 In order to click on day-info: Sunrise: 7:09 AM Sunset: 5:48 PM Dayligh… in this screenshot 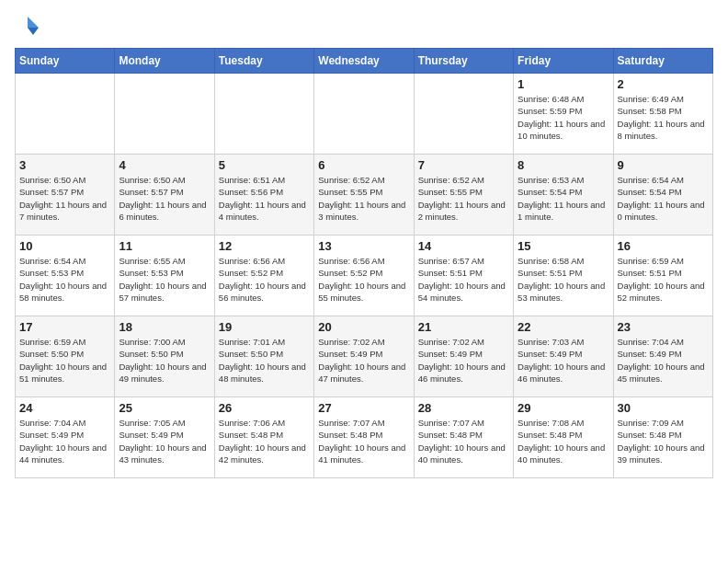, I will do `click(664, 442)`.